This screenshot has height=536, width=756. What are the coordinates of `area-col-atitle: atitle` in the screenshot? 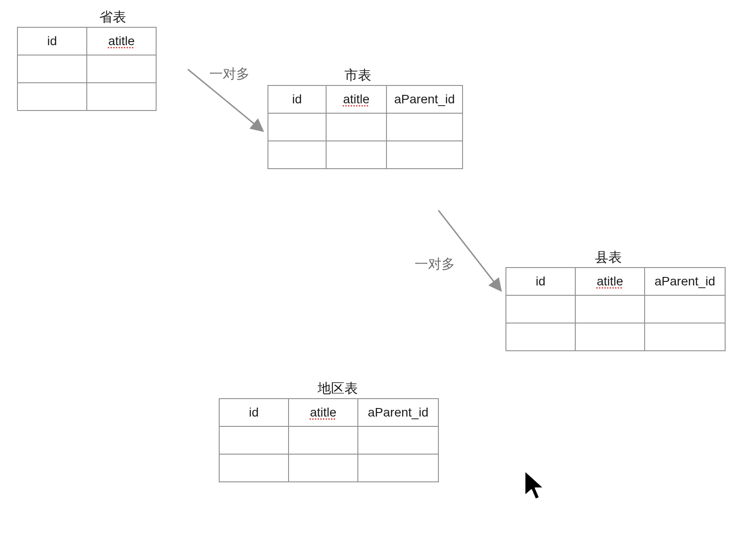 It's located at (323, 413).